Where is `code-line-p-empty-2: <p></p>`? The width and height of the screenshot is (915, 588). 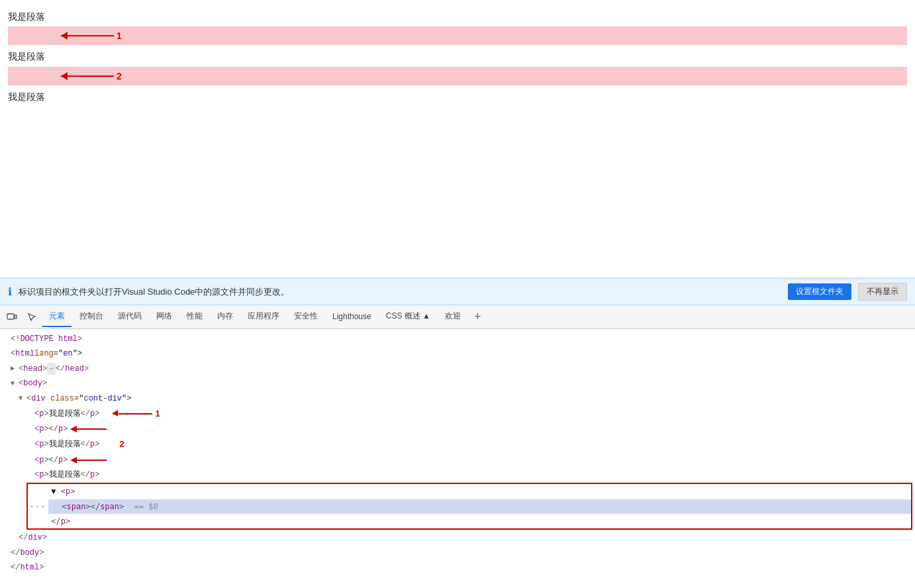
code-line-p-empty-2: <p></p> is located at coordinates (458, 460).